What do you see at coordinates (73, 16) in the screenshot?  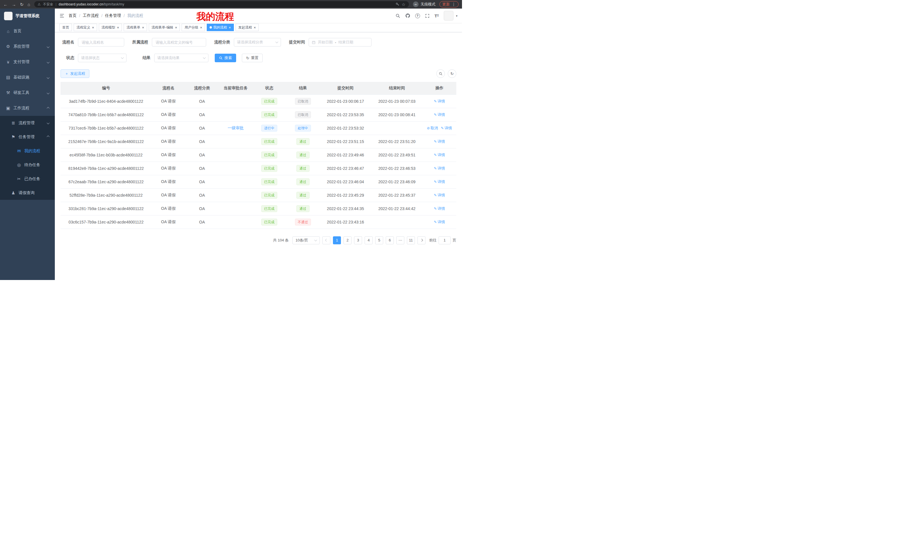 I see `breadcrumb-item: 首页` at bounding box center [73, 16].